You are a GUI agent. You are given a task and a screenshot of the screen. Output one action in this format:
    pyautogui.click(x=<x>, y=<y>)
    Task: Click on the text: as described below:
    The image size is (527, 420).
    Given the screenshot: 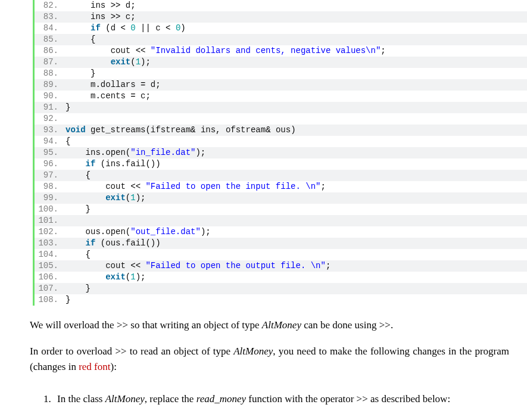 What is the action you would take?
    pyautogui.click(x=409, y=399)
    